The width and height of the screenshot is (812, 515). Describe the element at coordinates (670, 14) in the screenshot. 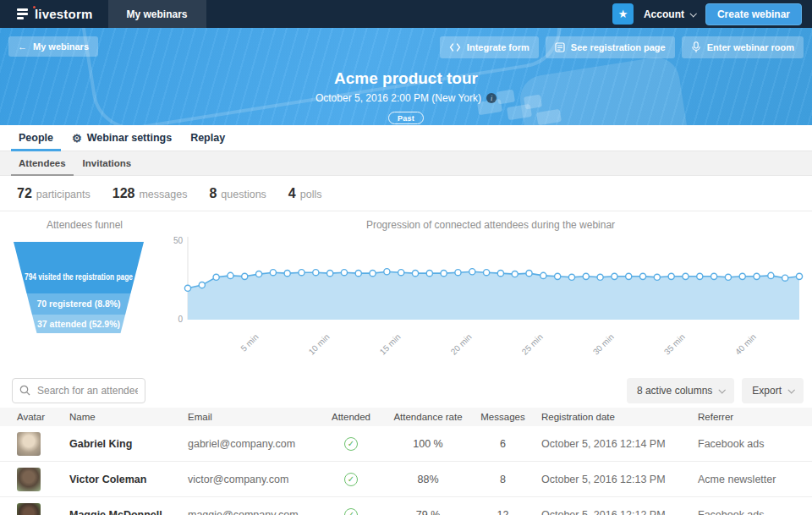

I see `account-menu: Account` at that location.